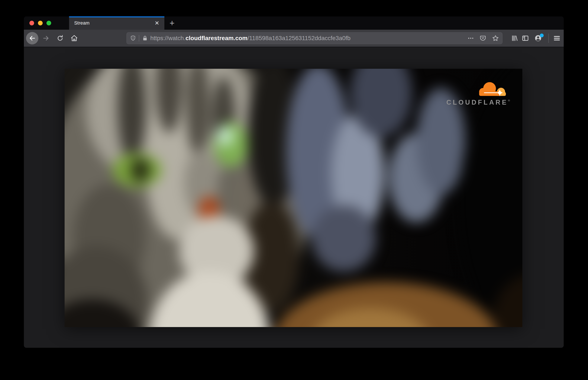 This screenshot has height=380, width=588. I want to click on forward-button, so click(46, 38).